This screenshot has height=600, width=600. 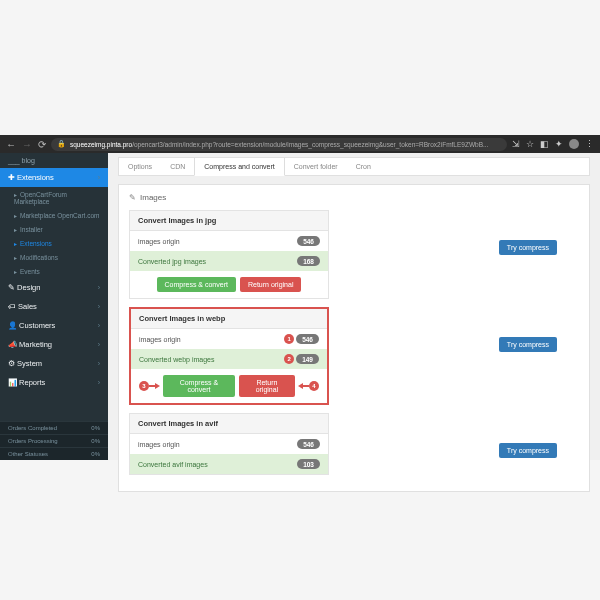 What do you see at coordinates (316, 166) in the screenshot?
I see `tab-convert-folder: Convert folder` at bounding box center [316, 166].